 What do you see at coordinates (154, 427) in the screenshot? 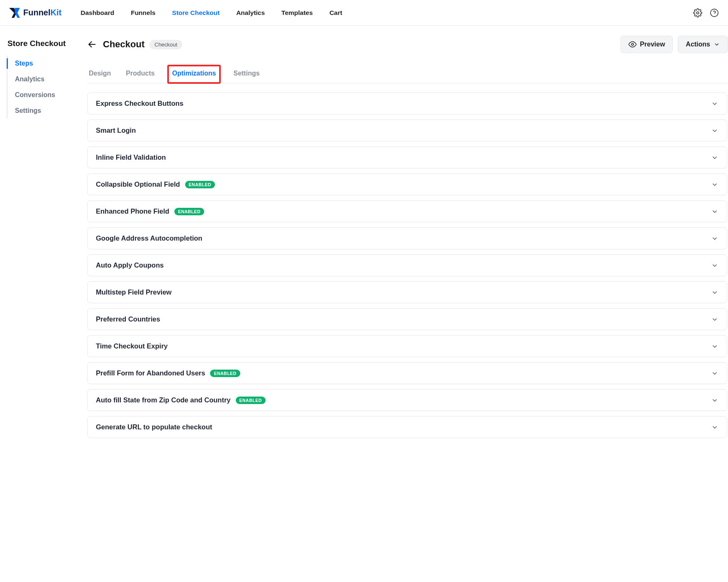
I see `accordion-title: Generate URL to populate checkout` at bounding box center [154, 427].